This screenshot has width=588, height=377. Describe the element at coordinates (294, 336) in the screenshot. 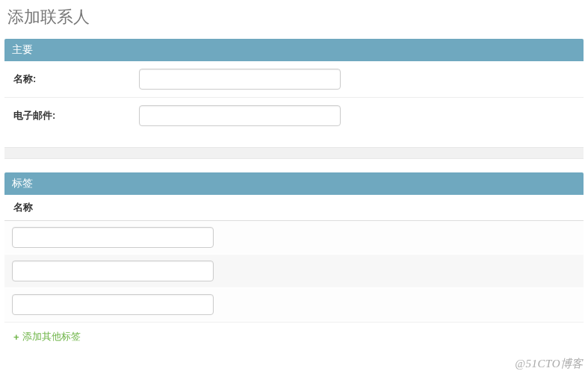

I see `add-label-row: + 添加其他标签` at that location.